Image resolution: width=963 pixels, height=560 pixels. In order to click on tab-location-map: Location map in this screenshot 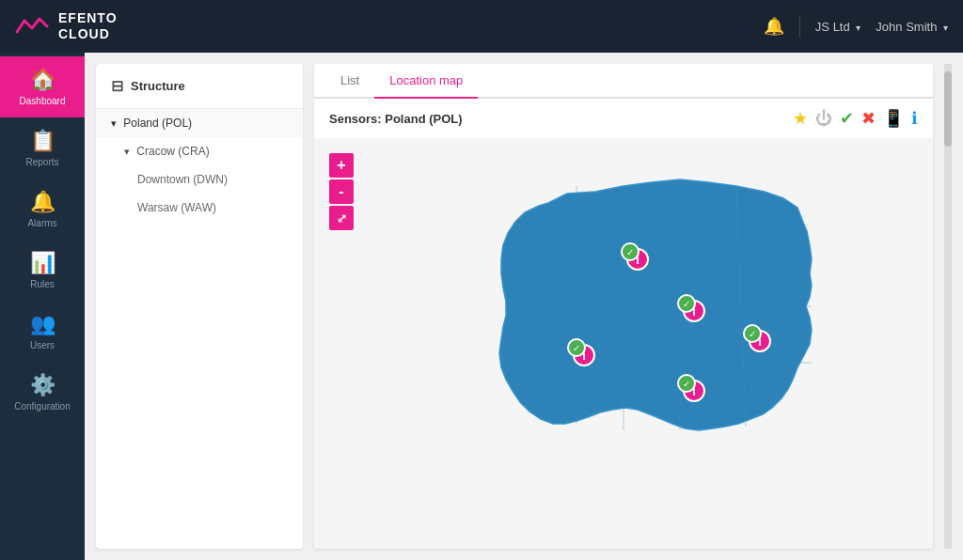, I will do `click(426, 81)`.